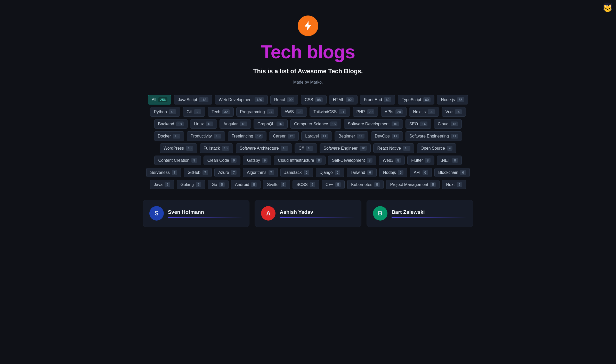 Image resolution: width=616 pixels, height=364 pixels. What do you see at coordinates (194, 112) in the screenshot?
I see `tag-pill: Git33` at bounding box center [194, 112].